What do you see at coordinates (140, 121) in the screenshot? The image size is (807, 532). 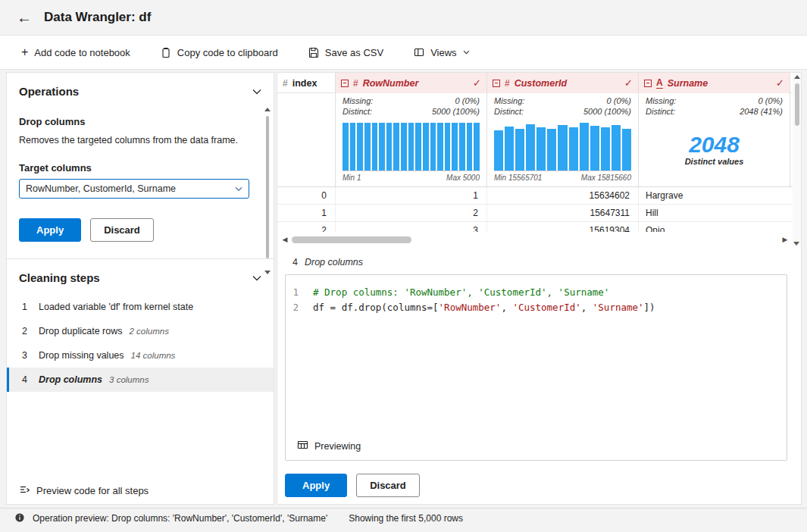 I see `operation-name: Drop columns` at bounding box center [140, 121].